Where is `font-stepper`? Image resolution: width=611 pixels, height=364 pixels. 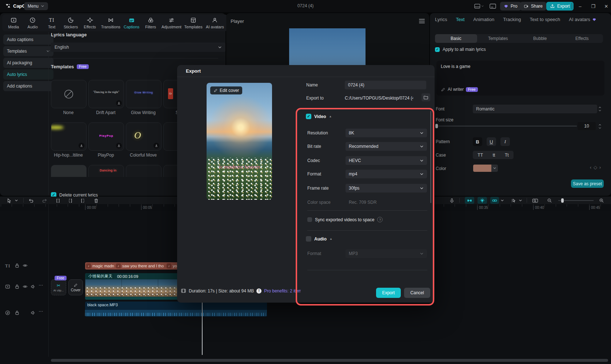
font-stepper is located at coordinates (600, 109).